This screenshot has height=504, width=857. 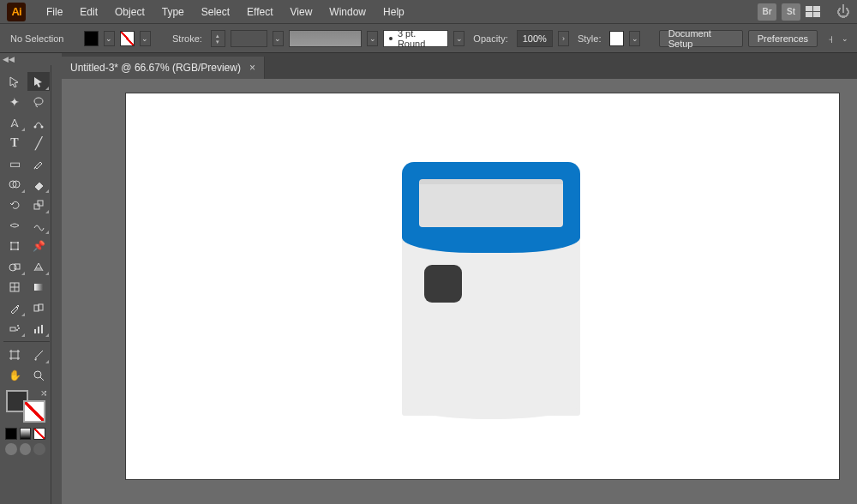 What do you see at coordinates (146, 39) in the screenshot?
I see `stroke-dropdown-icon: ⌄` at bounding box center [146, 39].